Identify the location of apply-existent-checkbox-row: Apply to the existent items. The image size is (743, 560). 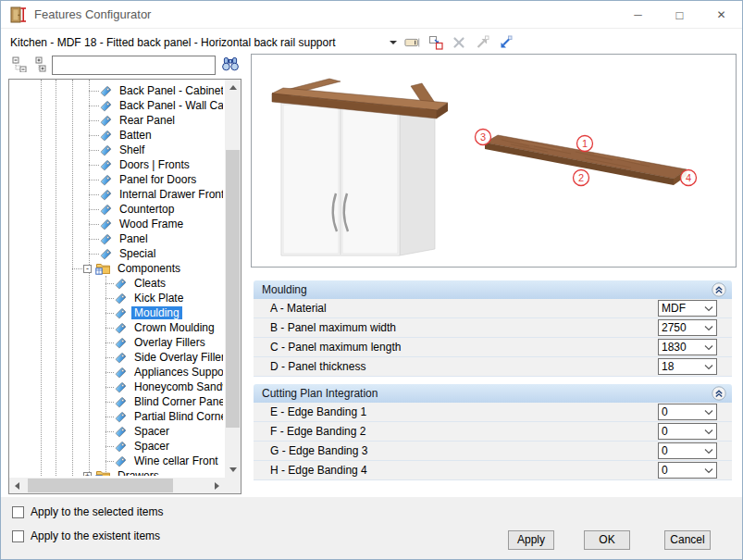
(86, 536).